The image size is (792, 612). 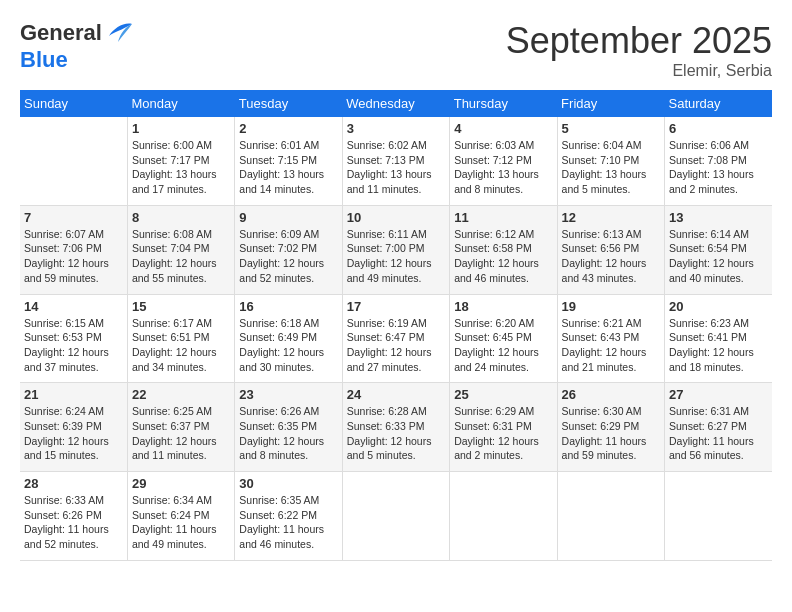 What do you see at coordinates (718, 161) in the screenshot?
I see `calendar-cell: 6Sunrise: 6:06 AMSunset: 7:08 PMDaylight…` at bounding box center [718, 161].